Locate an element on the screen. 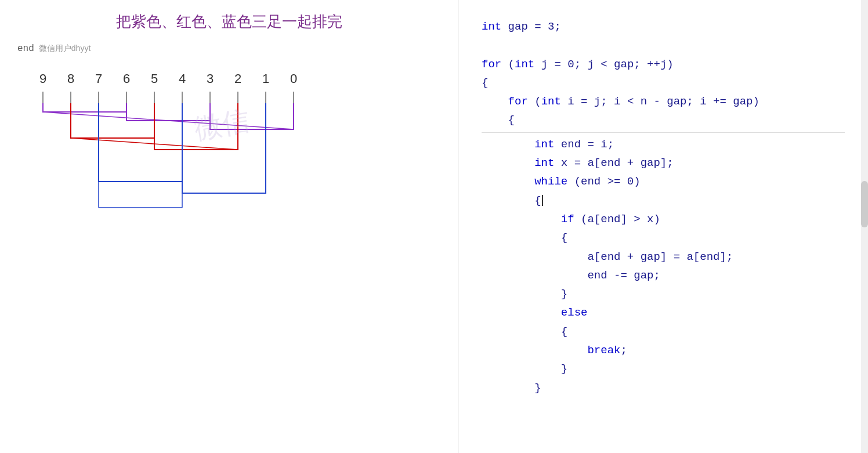  sorting-diagram is located at coordinates (168, 184).